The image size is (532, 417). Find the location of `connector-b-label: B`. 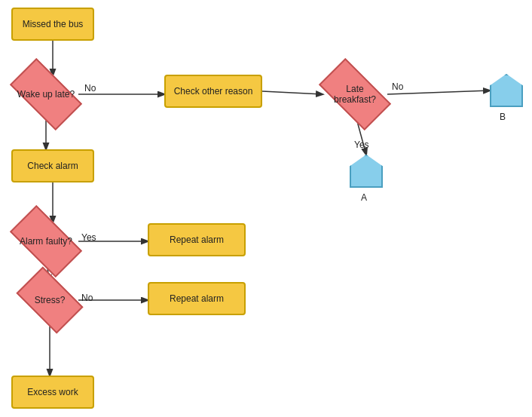

connector-b-label: B is located at coordinates (503, 117).